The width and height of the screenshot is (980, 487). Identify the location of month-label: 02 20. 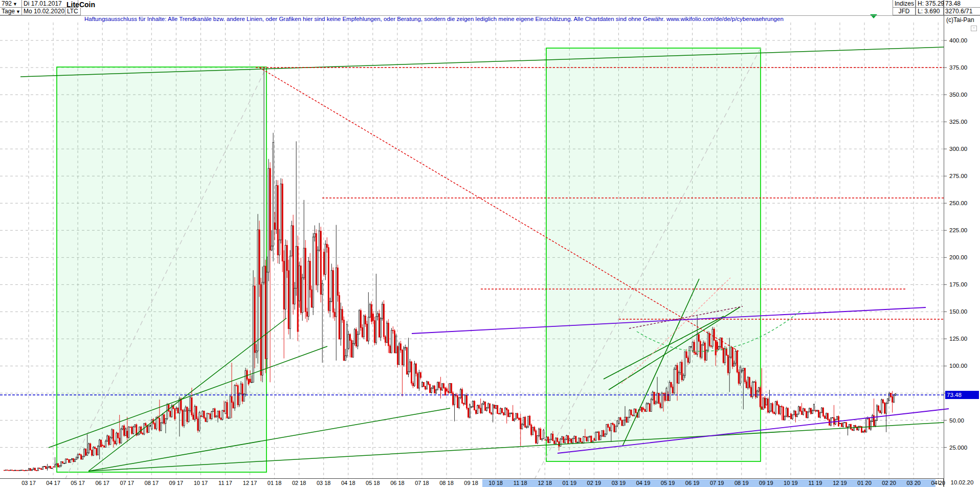
(889, 483).